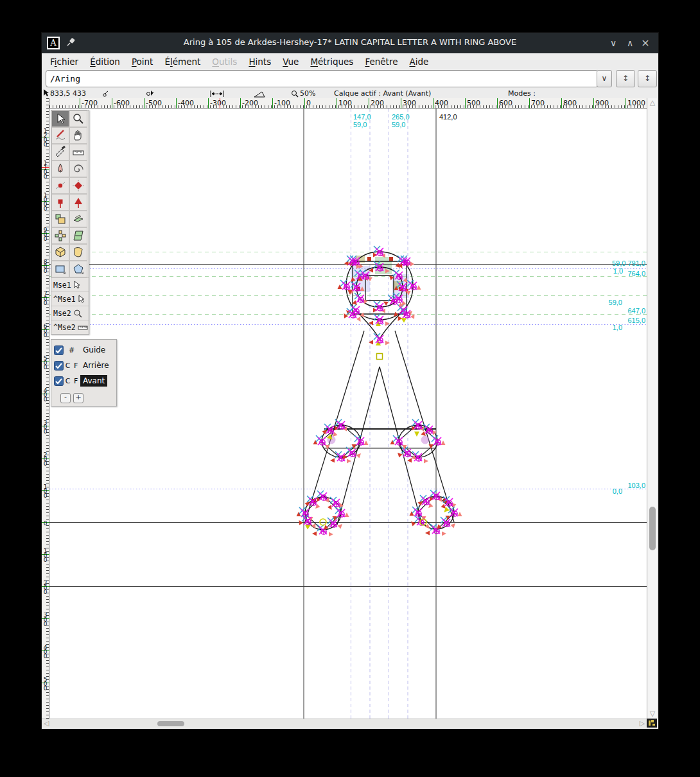 The height and width of the screenshot is (777, 700). I want to click on menu-aide: Aide, so click(419, 62).